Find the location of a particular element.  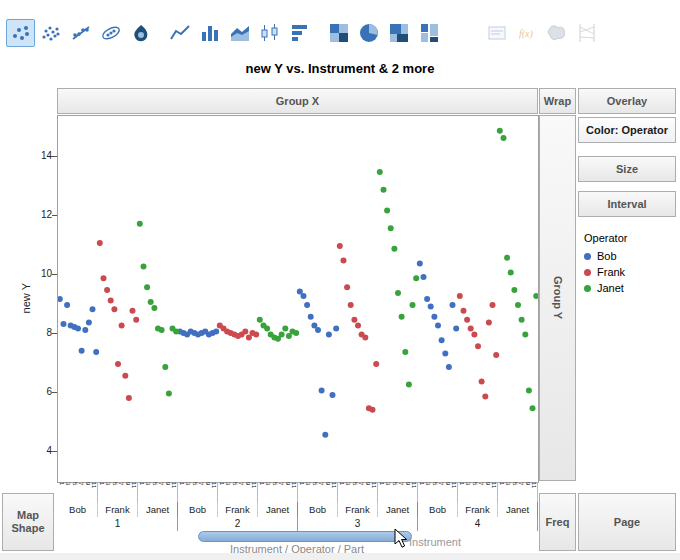

drop-zone-wrap: Wrap is located at coordinates (558, 101).